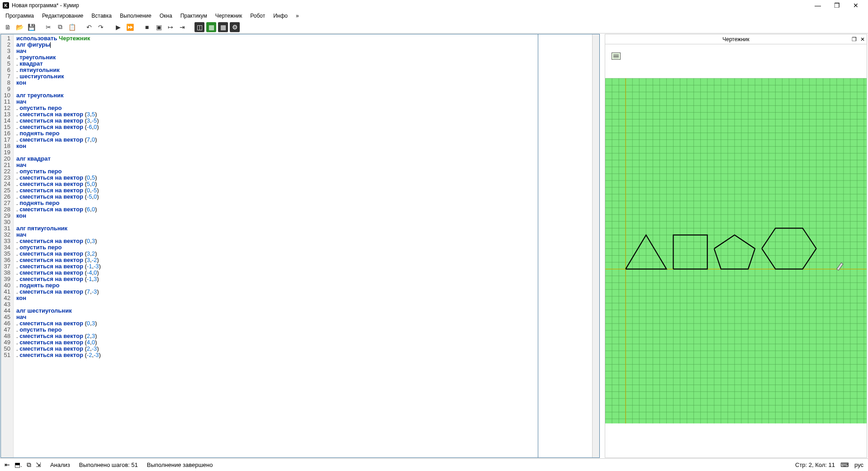 The height and width of the screenshot is (471, 868). Describe the element at coordinates (60, 27) in the screenshot. I see `copy-icon: ⧉` at that location.